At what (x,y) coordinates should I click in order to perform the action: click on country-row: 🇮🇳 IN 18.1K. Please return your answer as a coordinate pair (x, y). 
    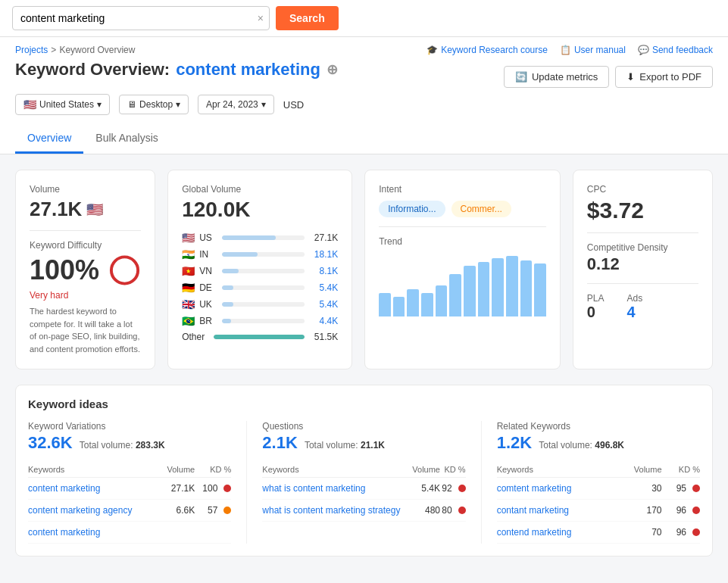
    Looking at the image, I should click on (260, 254).